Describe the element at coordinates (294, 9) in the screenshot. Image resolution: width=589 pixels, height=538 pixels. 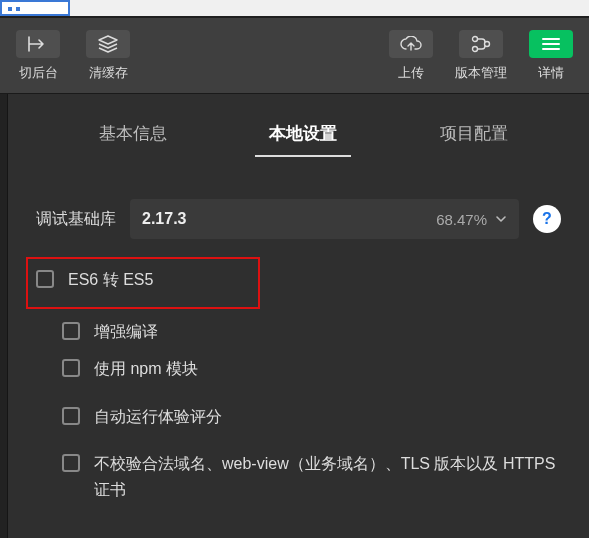
I see `window-tab-strip` at that location.